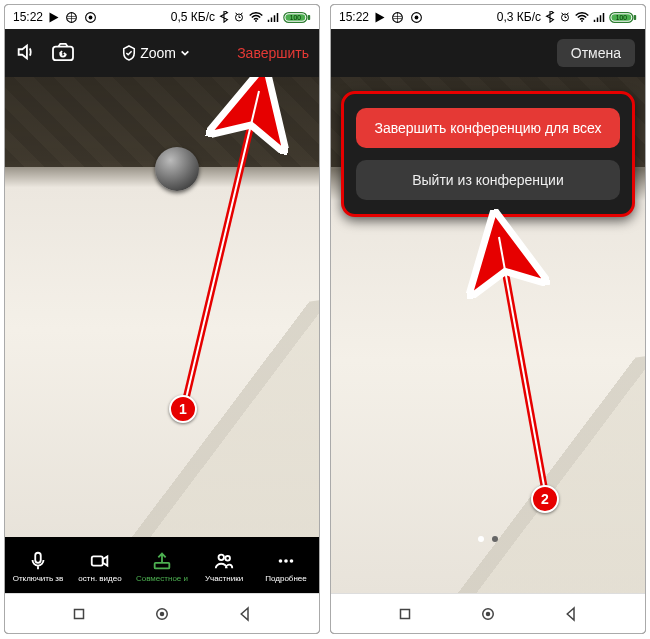  What do you see at coordinates (488, 539) in the screenshot?
I see `page-indicator` at bounding box center [488, 539].